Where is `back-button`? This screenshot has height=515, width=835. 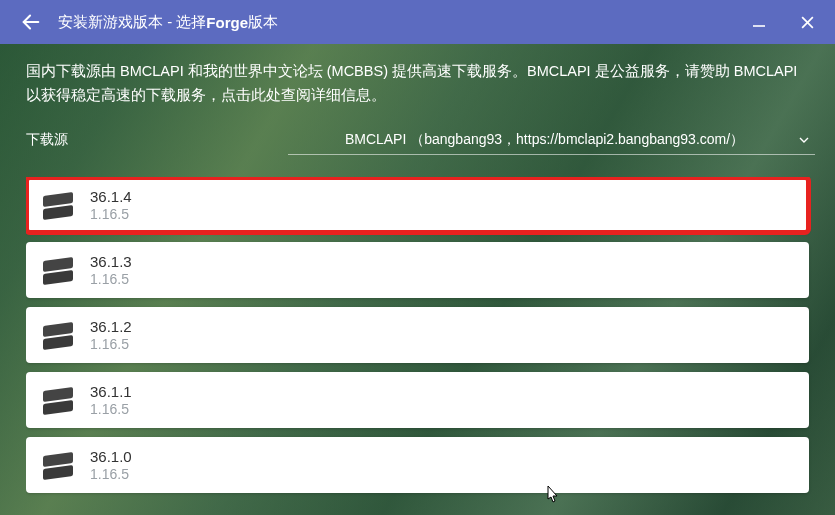
back-button is located at coordinates (31, 22).